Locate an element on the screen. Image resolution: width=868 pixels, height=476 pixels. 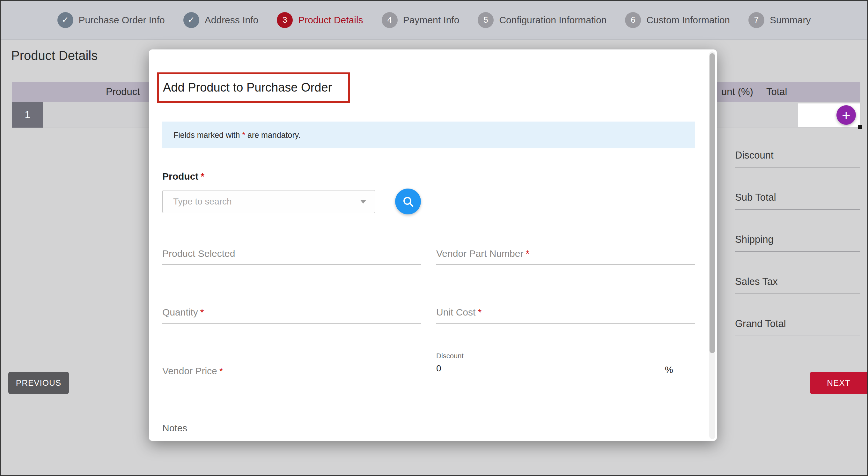
step-label: Custom Information is located at coordinates (688, 20).